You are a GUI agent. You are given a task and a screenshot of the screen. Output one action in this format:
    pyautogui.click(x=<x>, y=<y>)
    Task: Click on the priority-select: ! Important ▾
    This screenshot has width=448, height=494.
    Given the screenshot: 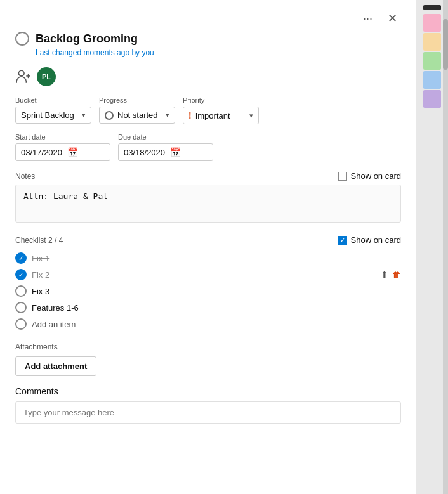 What is the action you would take?
    pyautogui.click(x=221, y=115)
    